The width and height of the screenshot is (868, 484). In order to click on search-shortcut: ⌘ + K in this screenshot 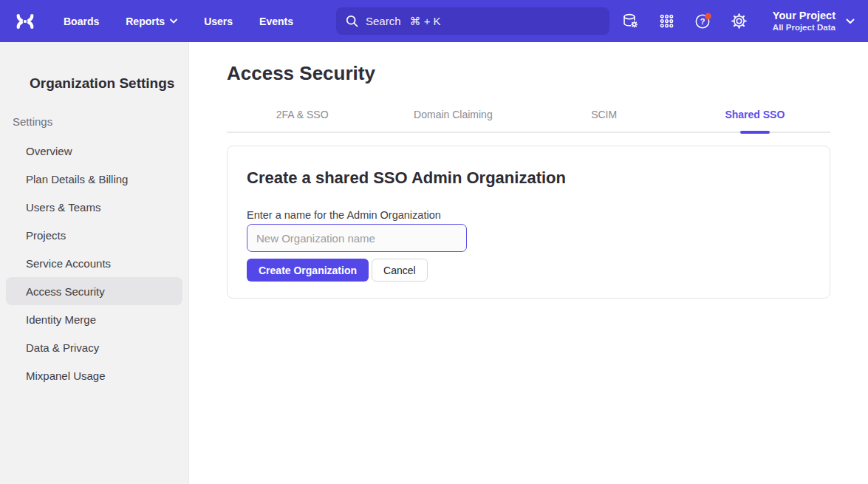, I will do `click(426, 21)`.